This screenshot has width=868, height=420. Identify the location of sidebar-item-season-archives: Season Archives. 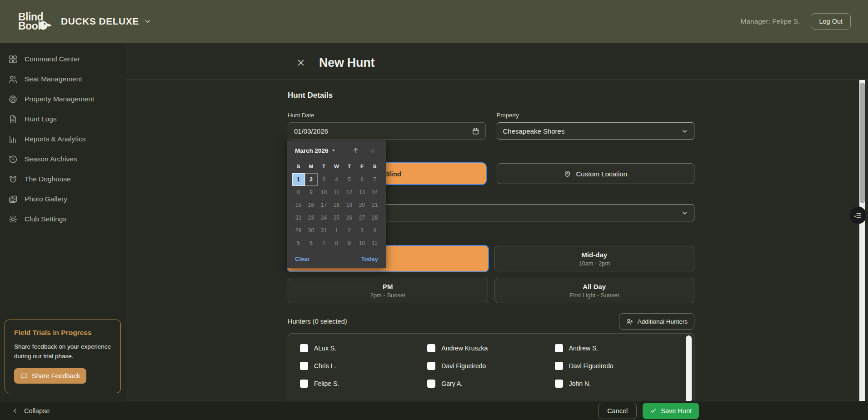
(63, 159).